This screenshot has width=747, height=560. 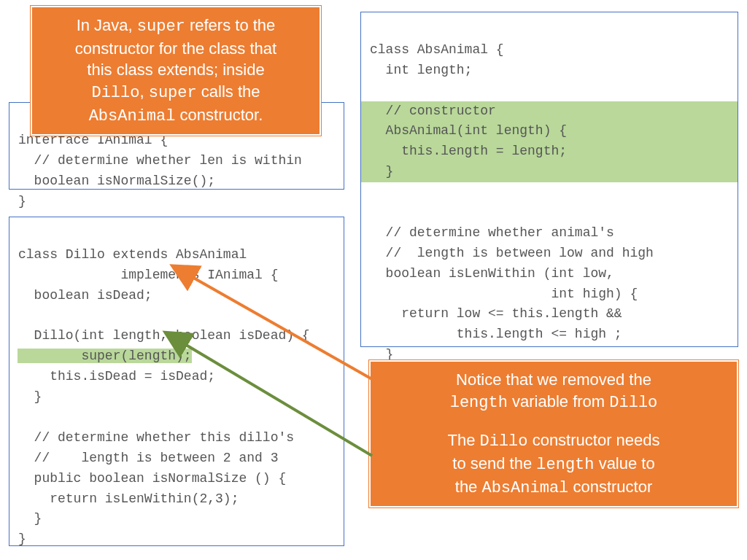 I want to click on code-line: return isLenWithin(2,3);, so click(x=128, y=499).